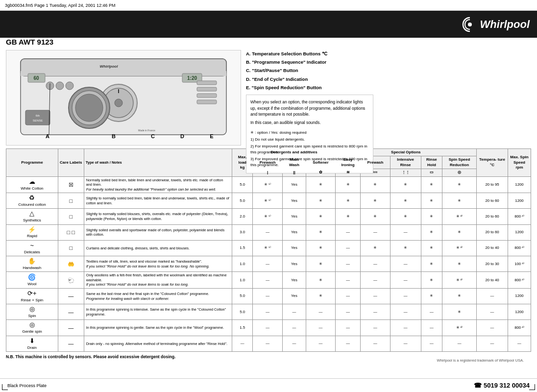 This screenshot has height=392, width=537. Describe the element at coordinates (492, 163) in the screenshot. I see `th-temperature: Tempera- ture°C` at that location.